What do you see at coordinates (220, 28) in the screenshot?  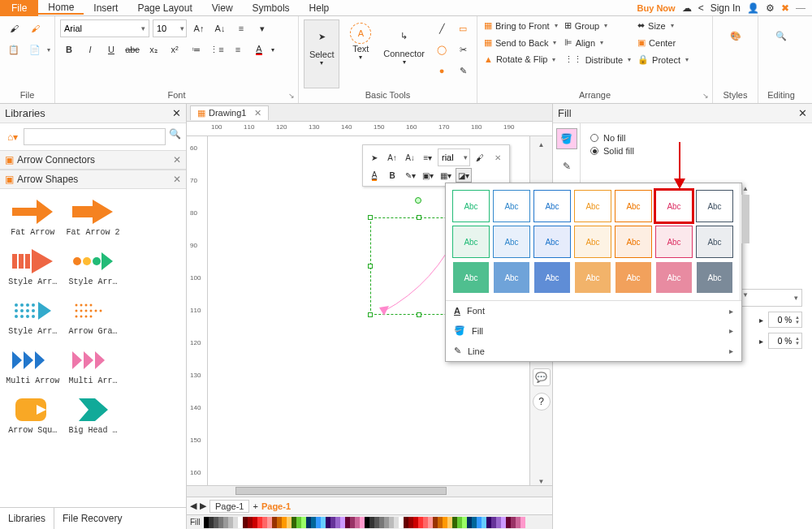 I see `shrink-font-icon: A↓` at bounding box center [220, 28].